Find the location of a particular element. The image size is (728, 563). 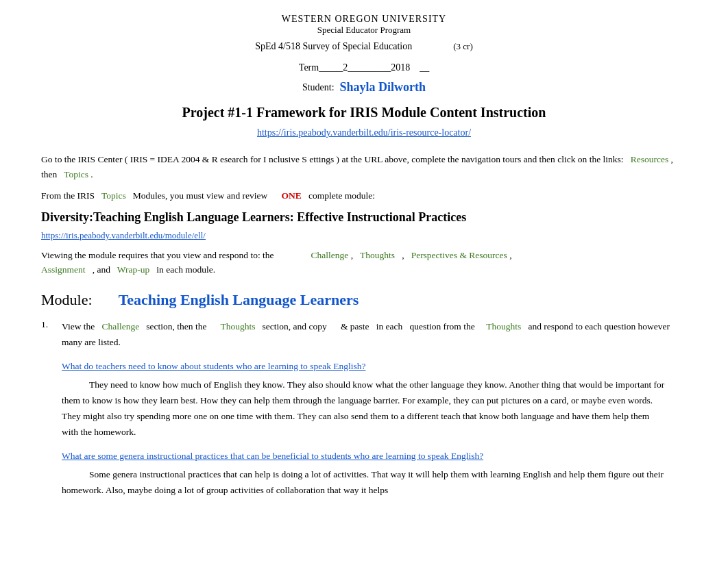

course-line: SpEd 4/518 Survey of Special Education (… is located at coordinates (364, 47).